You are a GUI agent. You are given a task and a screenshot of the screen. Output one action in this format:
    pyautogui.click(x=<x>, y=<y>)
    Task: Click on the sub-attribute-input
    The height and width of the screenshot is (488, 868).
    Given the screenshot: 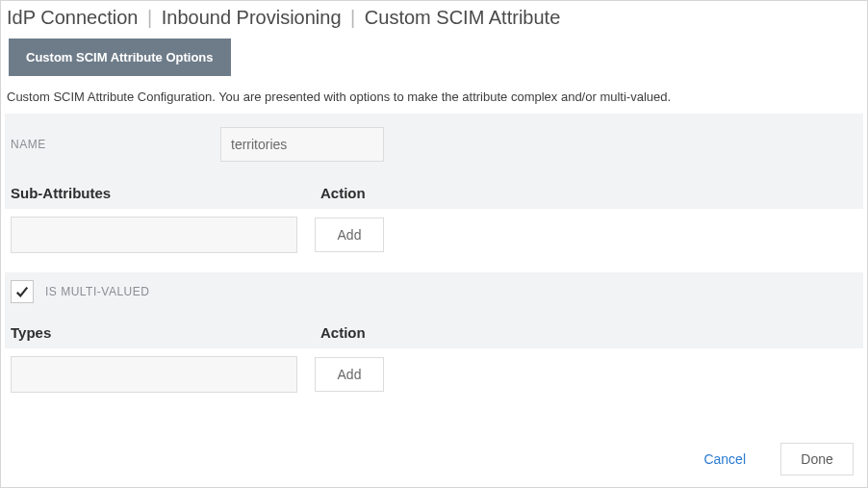 What is the action you would take?
    pyautogui.click(x=154, y=235)
    